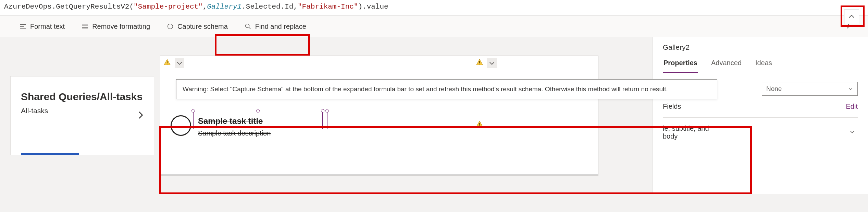  I want to click on warning-tooltip: Warning: Select "Capture Schema" at the …, so click(447, 89).